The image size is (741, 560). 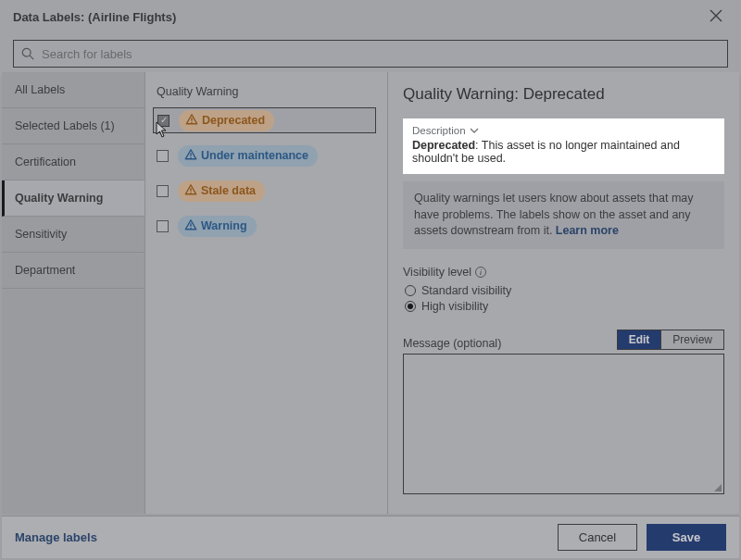 What do you see at coordinates (467, 291) in the screenshot?
I see `visibility-standard-label: Standard visibility` at bounding box center [467, 291].